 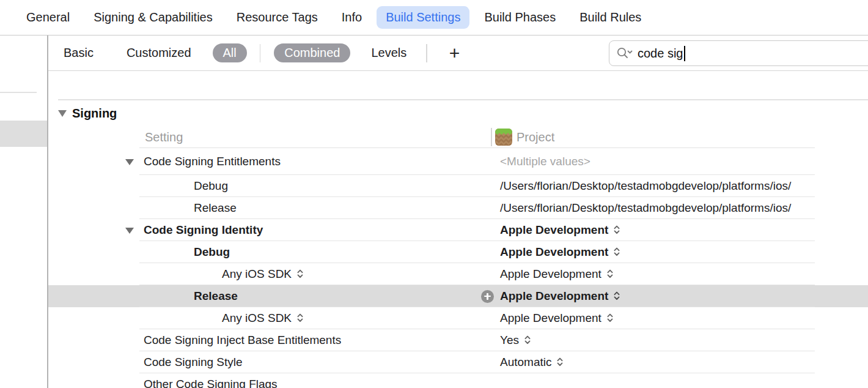 I want to click on tab-build-settings: Build Settings, so click(x=423, y=17).